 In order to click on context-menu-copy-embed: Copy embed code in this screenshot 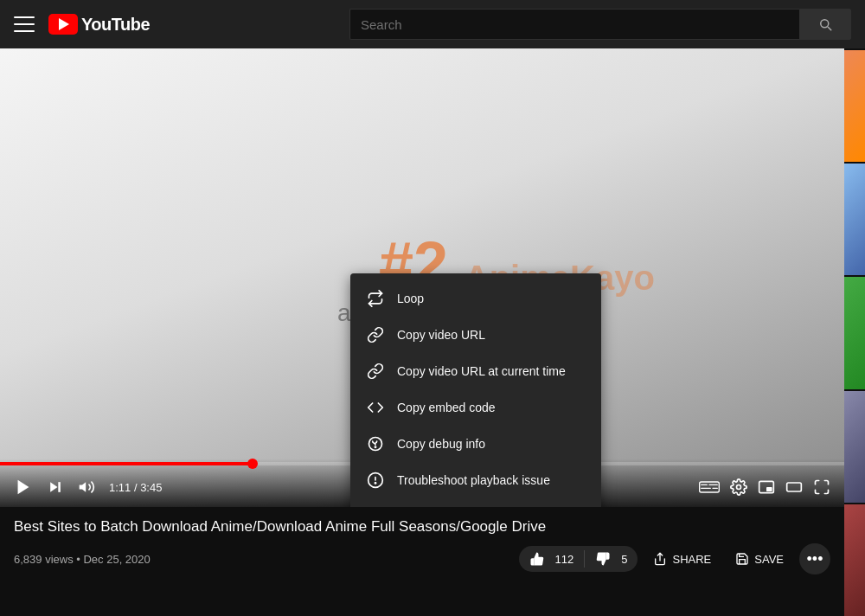, I will do `click(476, 407)`.